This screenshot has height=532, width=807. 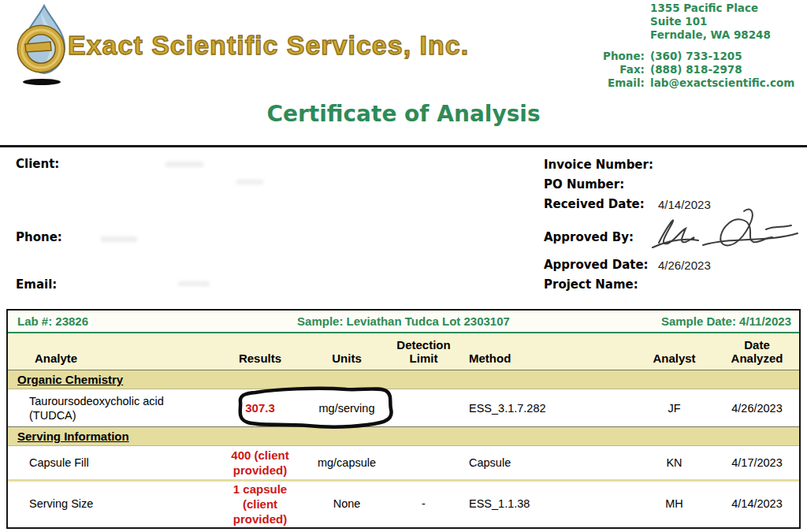 I want to click on project-name-label: Project Name:, so click(x=591, y=285).